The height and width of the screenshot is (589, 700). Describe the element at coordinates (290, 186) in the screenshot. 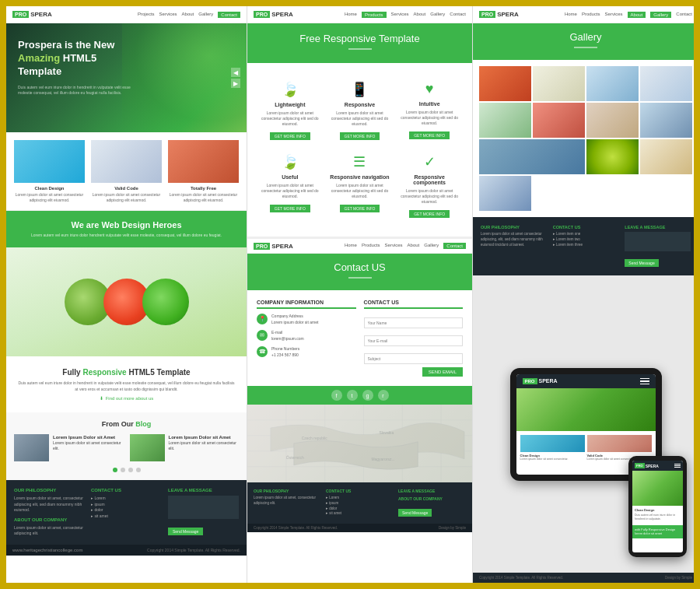

I see `feat-useful: 🍃 Useful Lorem ipsum dolor sit amet cons…` at that location.